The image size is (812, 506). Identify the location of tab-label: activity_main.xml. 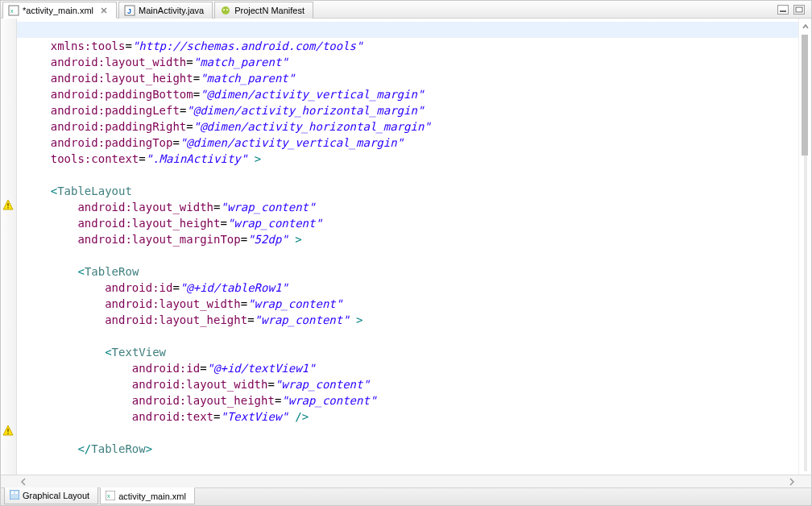
(152, 496).